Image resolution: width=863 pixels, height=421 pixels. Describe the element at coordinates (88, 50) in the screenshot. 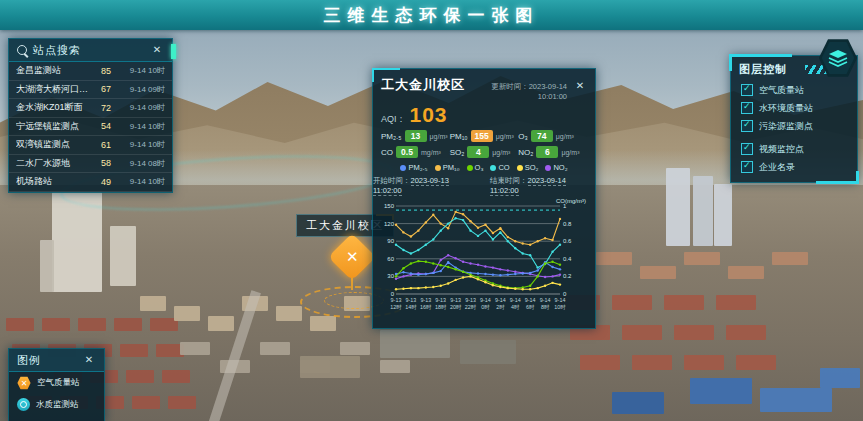

I see `search-panel-title: 站点搜索` at that location.